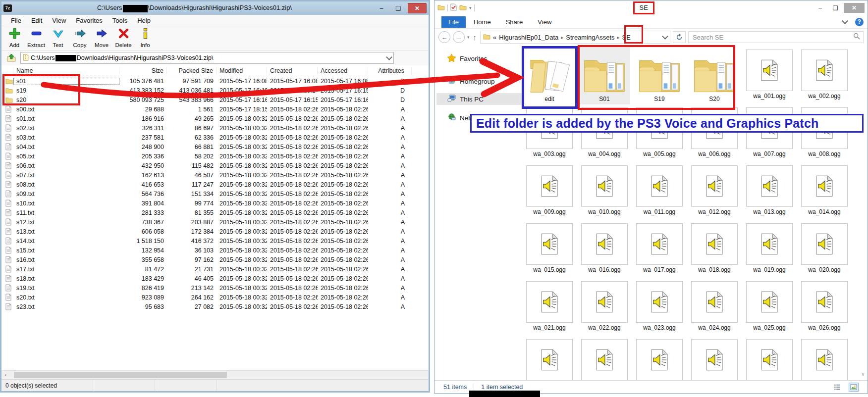 The image size is (868, 397). I want to click on zip-row: s16.txt355 65897 1622015-05-18 00:322015…, so click(215, 259).